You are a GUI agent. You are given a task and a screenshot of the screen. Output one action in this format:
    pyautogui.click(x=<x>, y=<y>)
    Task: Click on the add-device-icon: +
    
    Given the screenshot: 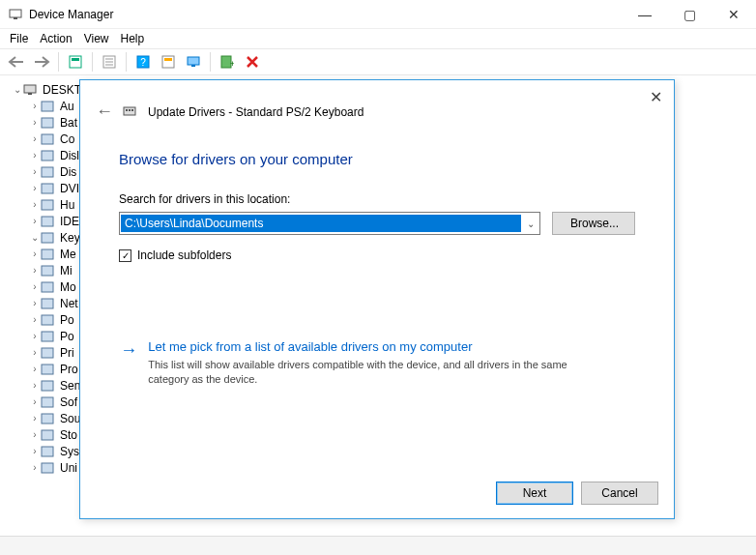 What is the action you would take?
    pyautogui.click(x=227, y=62)
    